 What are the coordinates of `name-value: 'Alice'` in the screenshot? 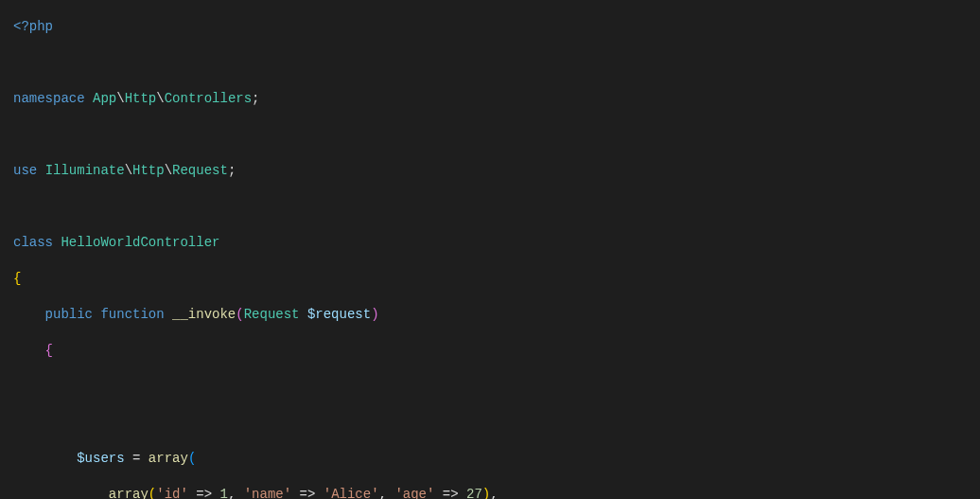 It's located at (352, 492).